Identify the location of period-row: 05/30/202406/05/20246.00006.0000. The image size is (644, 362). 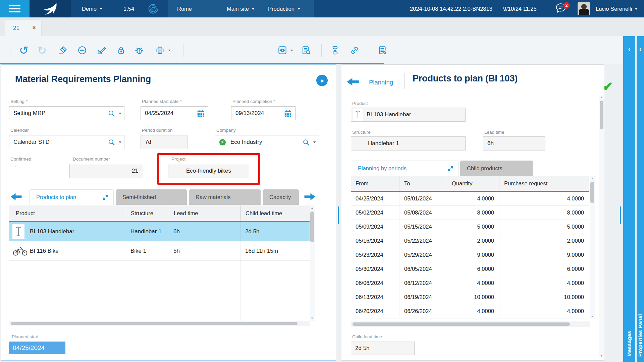
(470, 269).